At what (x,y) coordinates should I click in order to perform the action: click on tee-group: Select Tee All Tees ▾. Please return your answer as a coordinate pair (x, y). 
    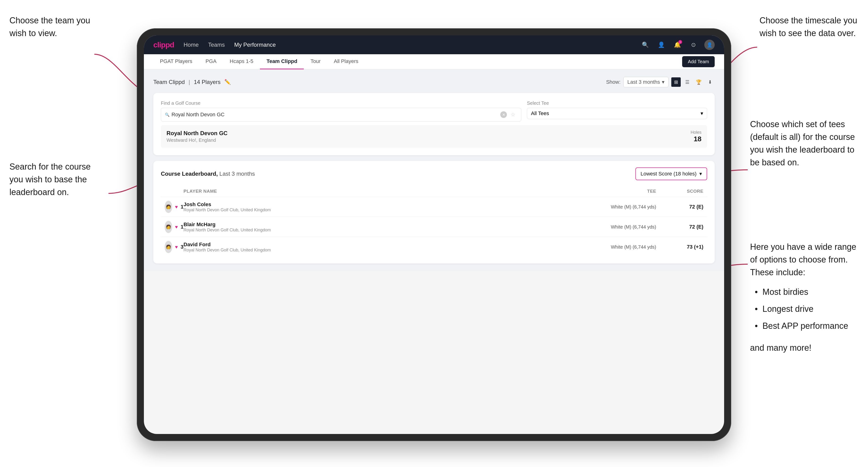
    Looking at the image, I should click on (617, 111).